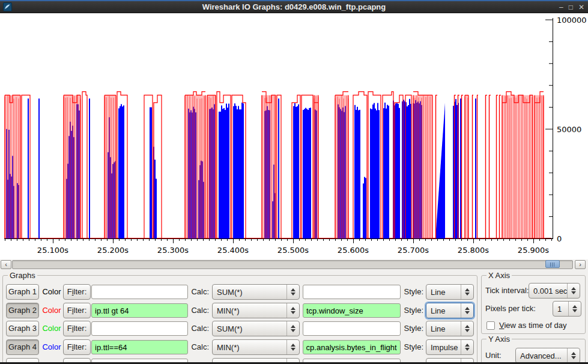 The image size is (588, 364). Describe the element at coordinates (256, 347) in the screenshot. I see `graph-4-calc-select: MIN(*)` at that location.